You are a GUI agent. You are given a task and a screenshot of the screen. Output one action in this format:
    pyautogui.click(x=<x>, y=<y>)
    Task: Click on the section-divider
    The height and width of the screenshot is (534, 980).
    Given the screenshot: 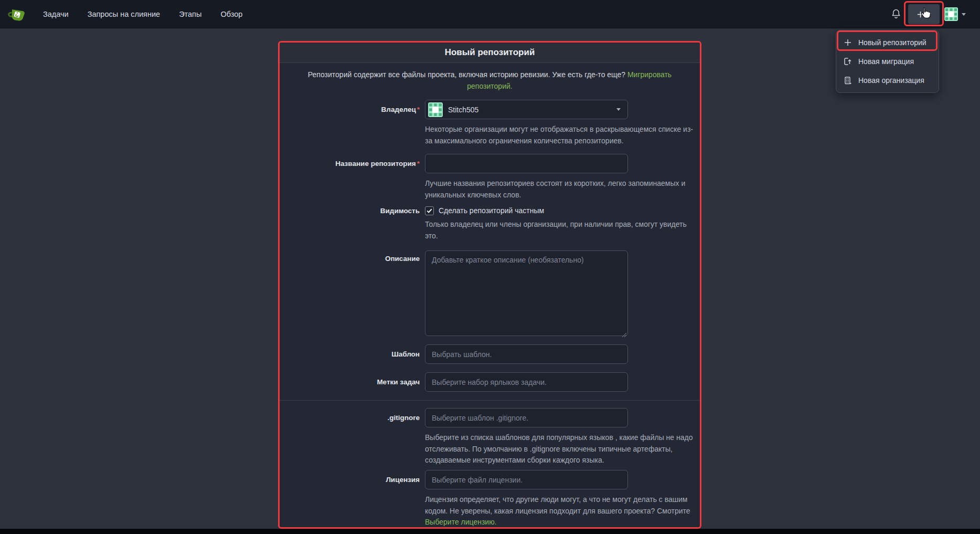 What is the action you would take?
    pyautogui.click(x=490, y=400)
    